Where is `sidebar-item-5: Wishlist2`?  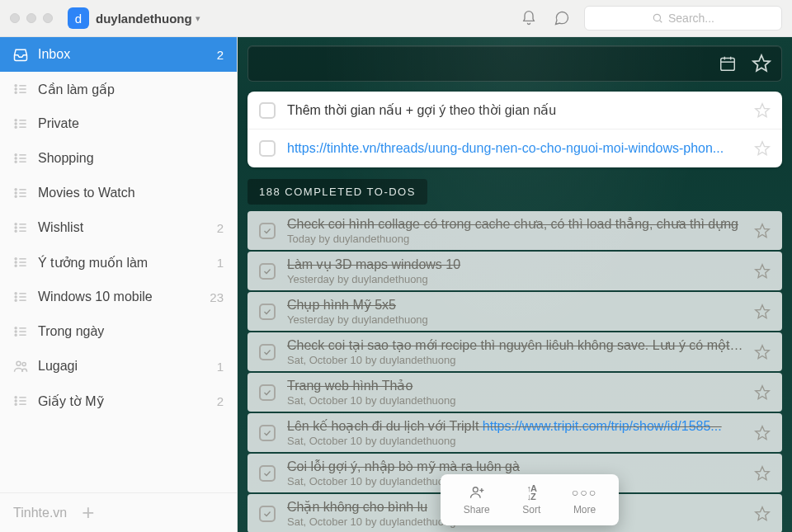
sidebar-item-5: Wishlist2 is located at coordinates (119, 228).